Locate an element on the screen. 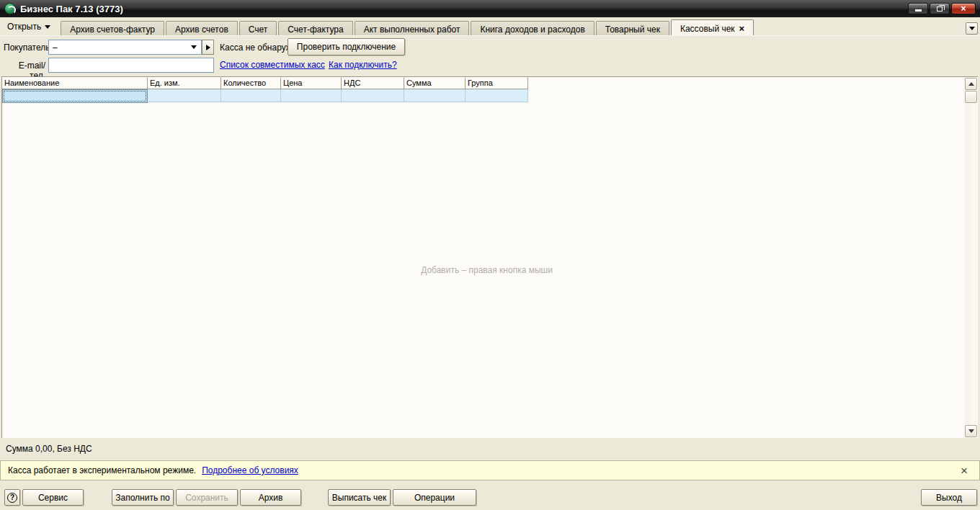 This screenshot has width=980, height=510. terms-link: Подробнее об условиях is located at coordinates (250, 470).